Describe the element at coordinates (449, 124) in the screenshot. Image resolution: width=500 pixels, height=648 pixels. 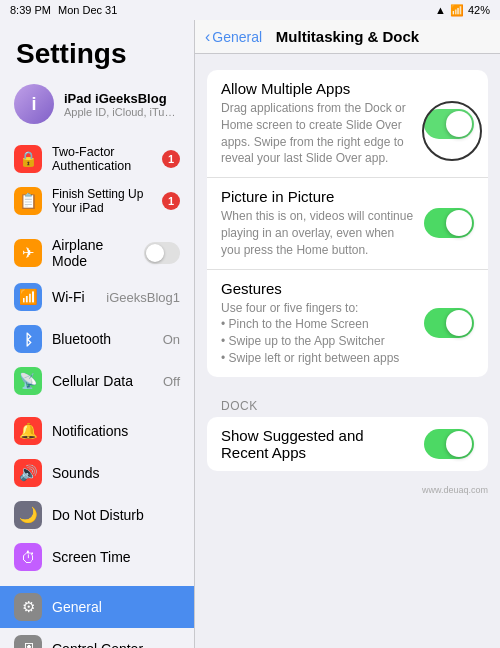
I see `allow-multiple-toggle` at that location.